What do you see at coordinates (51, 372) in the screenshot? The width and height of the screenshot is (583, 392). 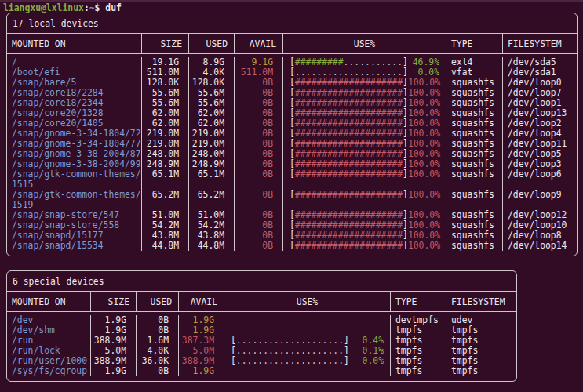 I see `mount-point: /sys/fs/cgroup` at bounding box center [51, 372].